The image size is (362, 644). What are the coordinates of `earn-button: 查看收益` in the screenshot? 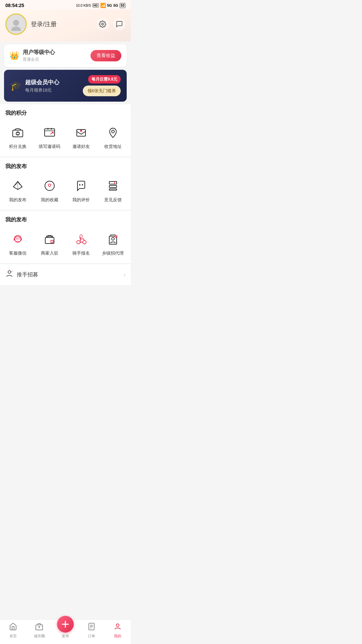 It's located at (106, 56).